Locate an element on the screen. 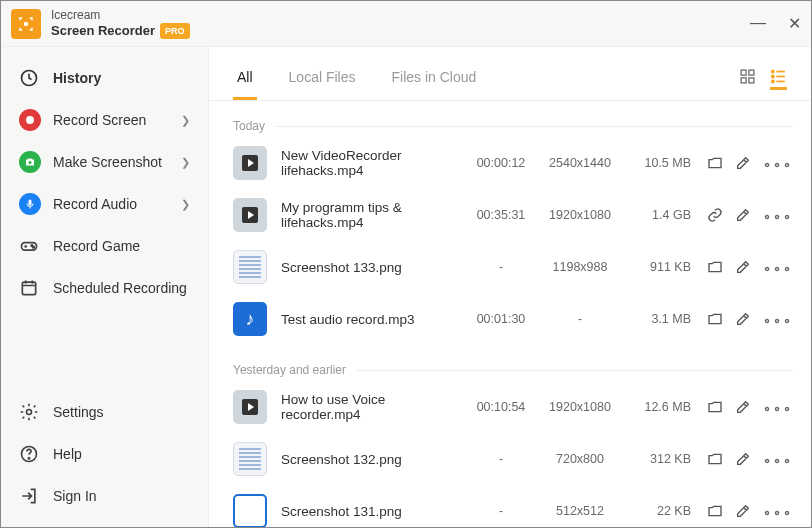 Image resolution: width=812 pixels, height=528 pixels. file-resolution: 512x512 is located at coordinates (580, 511).